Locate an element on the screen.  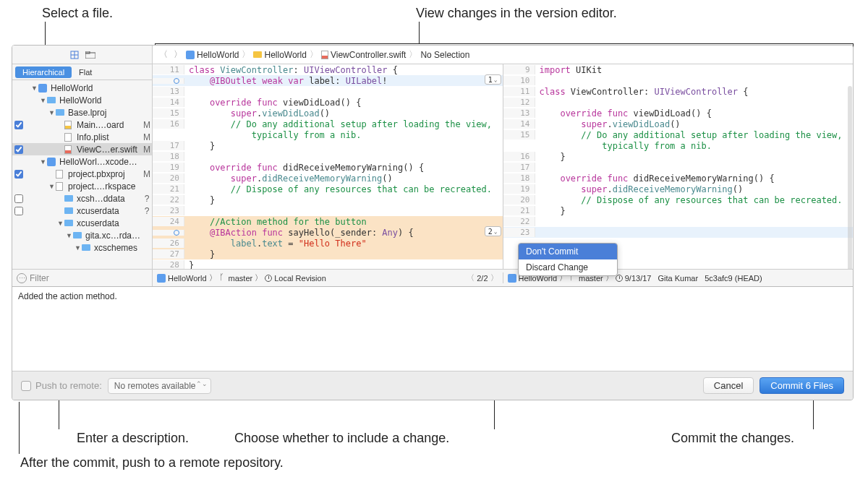
crumb-proj: HelloWorld is located at coordinates (218, 55).